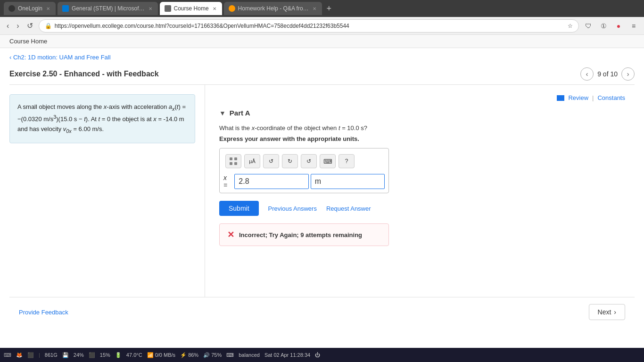 The height and width of the screenshot is (362, 644). What do you see at coordinates (611, 98) in the screenshot?
I see `constants-link: Constants` at bounding box center [611, 98].